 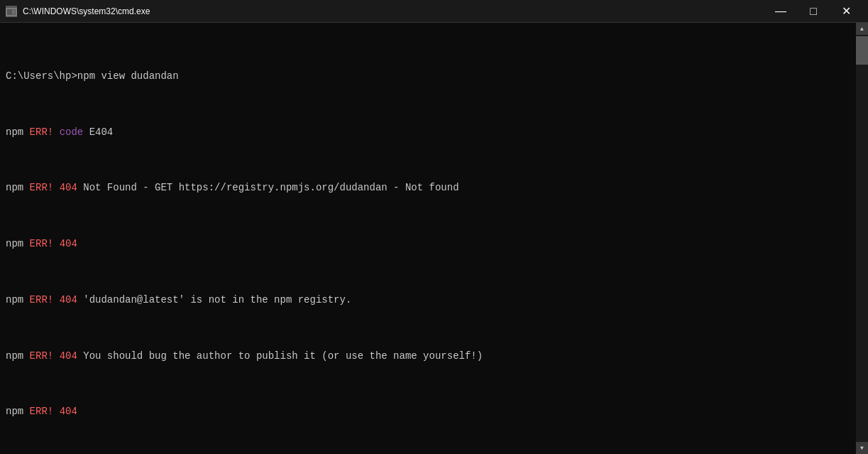 I want to click on line-4: npm ERR! 404, so click(x=434, y=244).